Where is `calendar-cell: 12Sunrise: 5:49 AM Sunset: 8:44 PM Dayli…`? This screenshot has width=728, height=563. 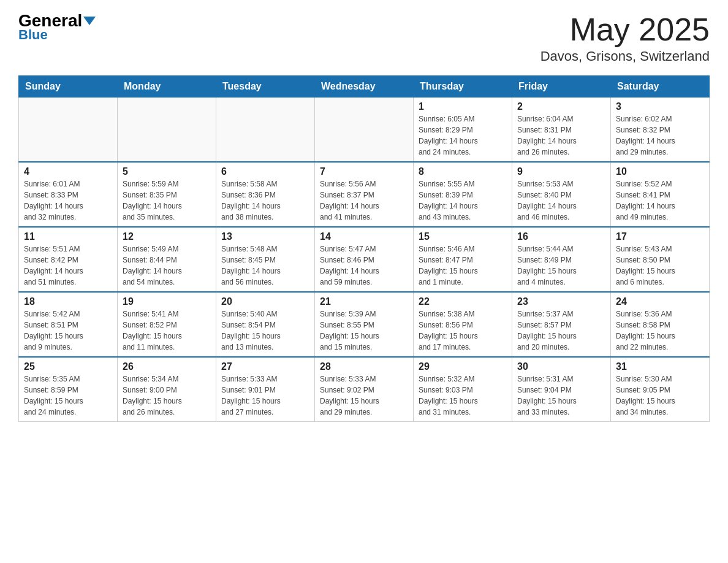
calendar-cell: 12Sunrise: 5:49 AM Sunset: 8:44 PM Dayli… is located at coordinates (167, 259).